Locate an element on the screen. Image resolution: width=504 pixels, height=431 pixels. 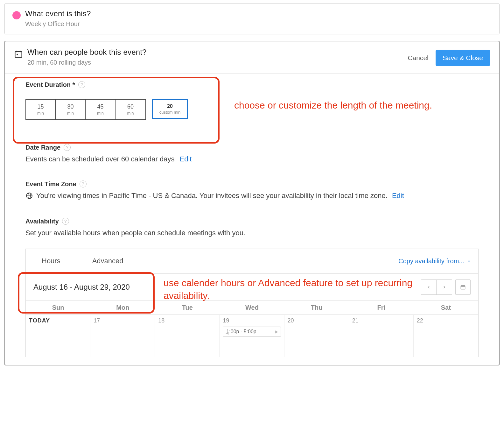
daterange-text: Events can be scheduled over 60 calendar… is located at coordinates (100, 159).